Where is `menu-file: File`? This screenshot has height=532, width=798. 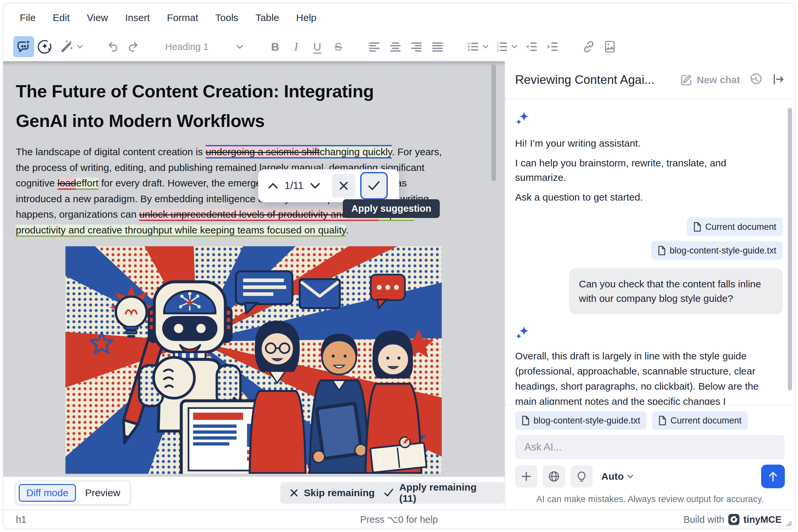
menu-file: File is located at coordinates (28, 18).